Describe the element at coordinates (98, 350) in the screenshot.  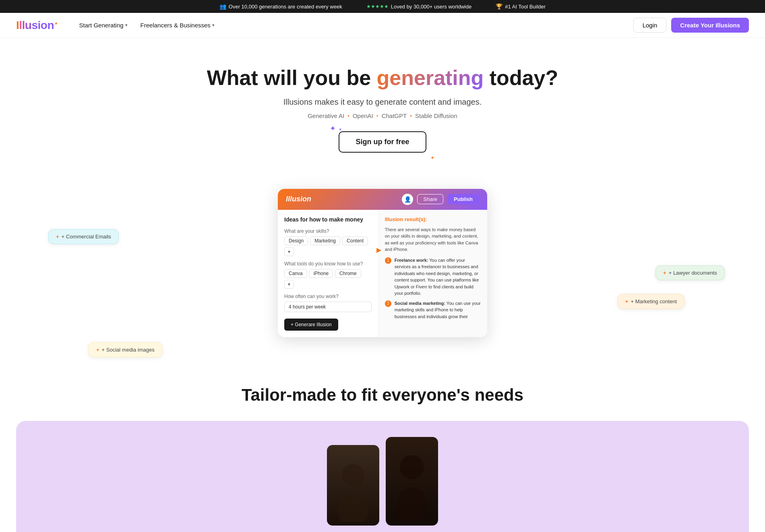
I see `social-plus-icon: +` at that location.